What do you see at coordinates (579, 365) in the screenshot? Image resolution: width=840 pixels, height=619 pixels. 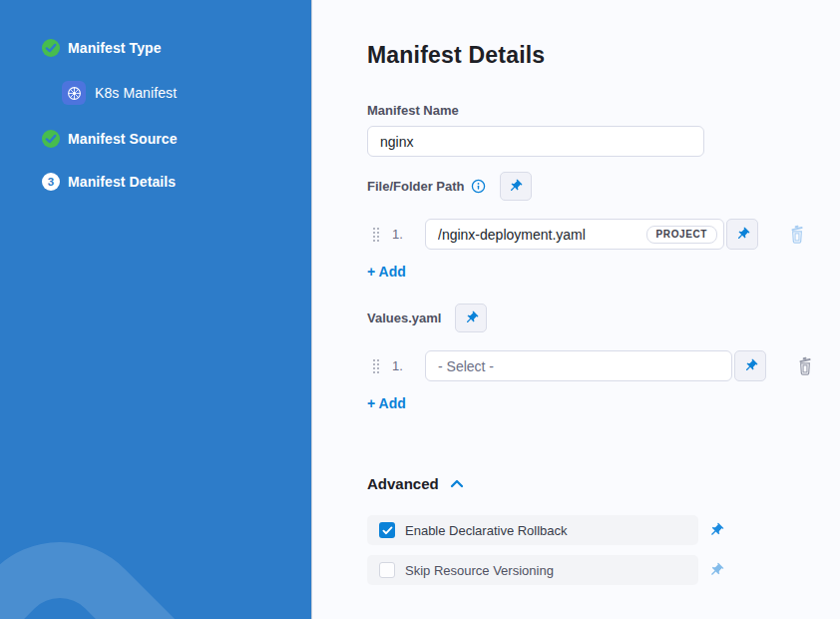 I see `values-yaml-select` at bounding box center [579, 365].